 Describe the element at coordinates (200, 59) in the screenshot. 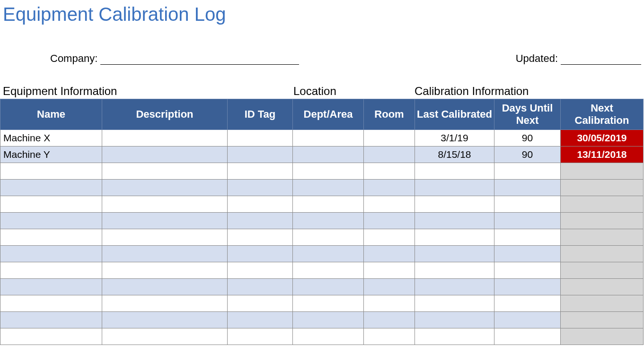

I see `company-field` at that location.